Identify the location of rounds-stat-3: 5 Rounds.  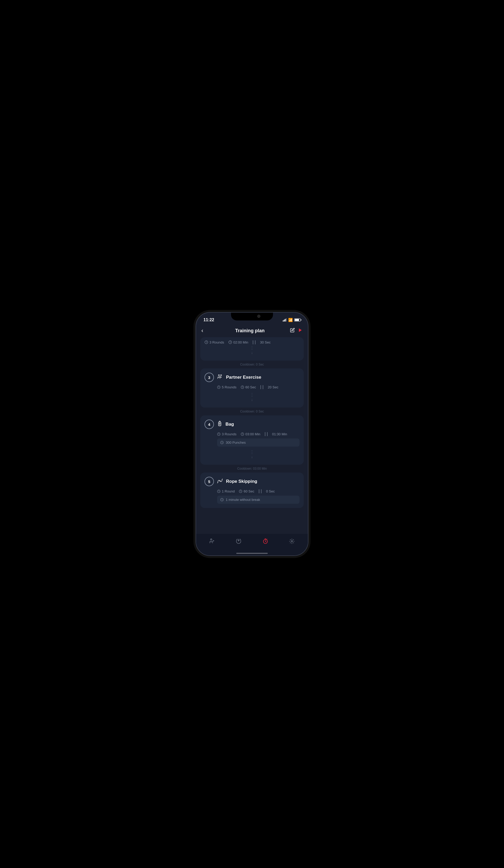
(227, 387).